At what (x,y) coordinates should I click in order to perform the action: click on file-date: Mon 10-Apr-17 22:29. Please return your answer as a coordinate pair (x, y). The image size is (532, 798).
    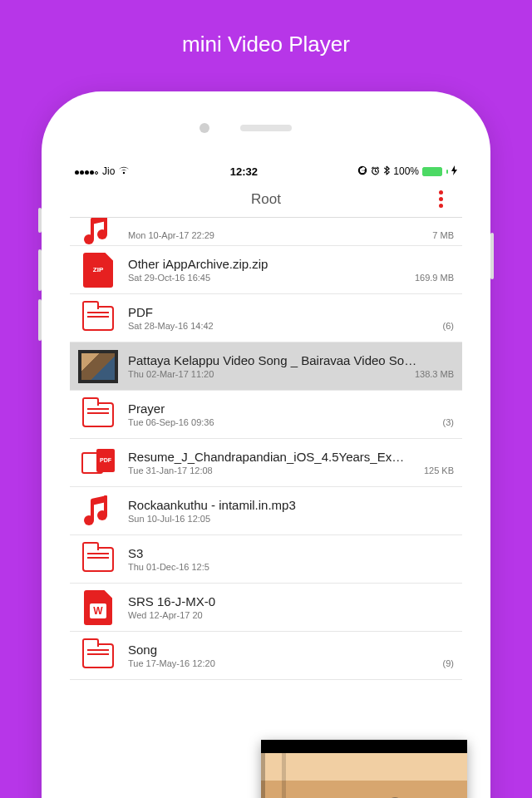
    Looking at the image, I should click on (171, 235).